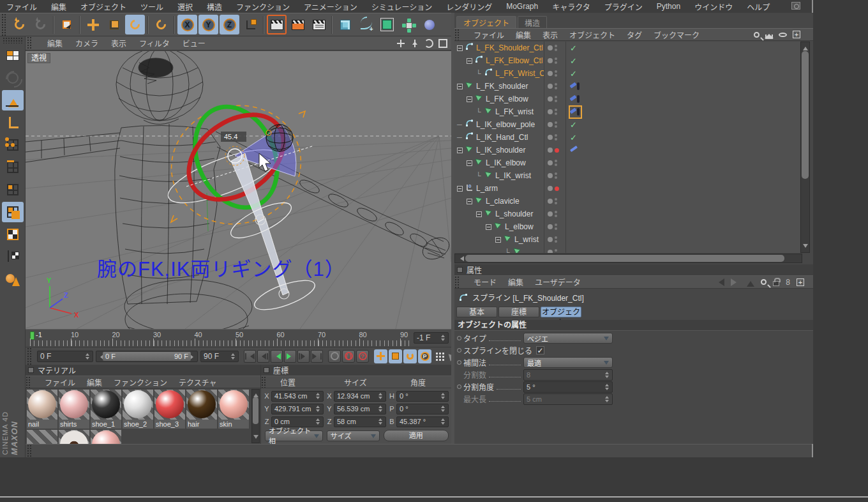 This screenshot has width=868, height=502. What do you see at coordinates (154, 43) in the screenshot?
I see `viewport-menu-フィルタ: フィルタ` at bounding box center [154, 43].